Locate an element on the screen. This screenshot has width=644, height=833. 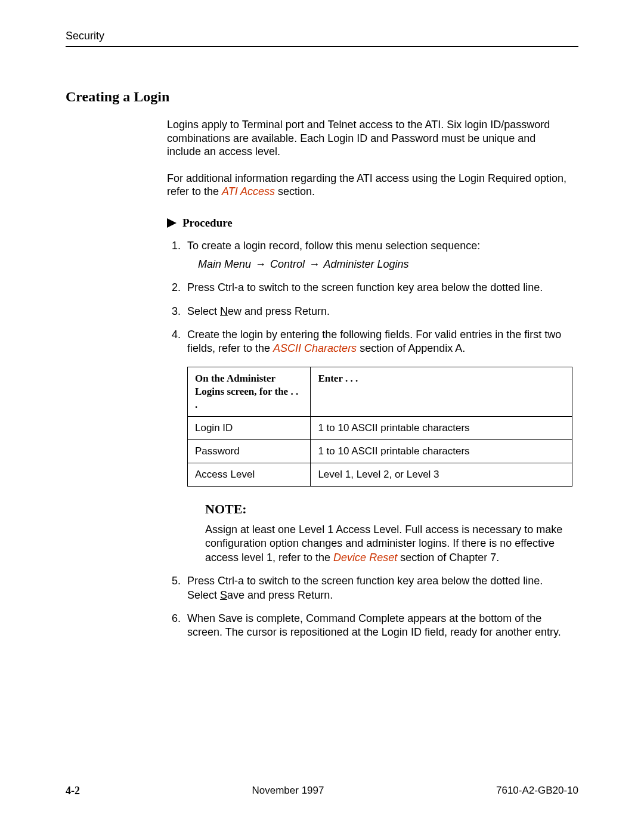
note-body-b: section of Chapter 7. is located at coordinates (448, 558).